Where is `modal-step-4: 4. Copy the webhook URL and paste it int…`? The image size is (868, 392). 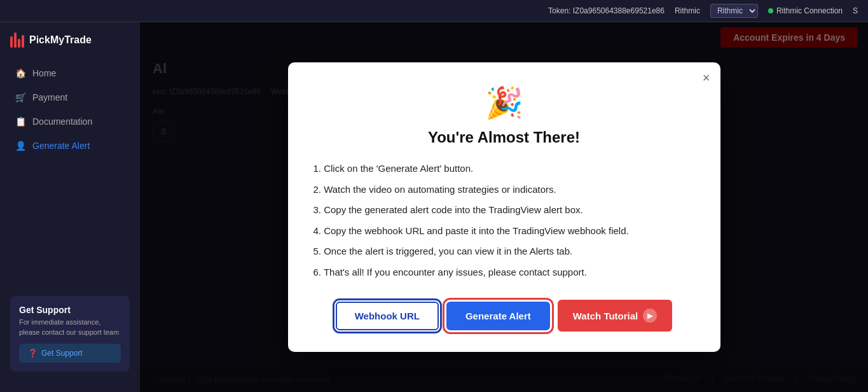 modal-step-4: 4. Copy the webhook URL and paste it int… is located at coordinates (504, 232).